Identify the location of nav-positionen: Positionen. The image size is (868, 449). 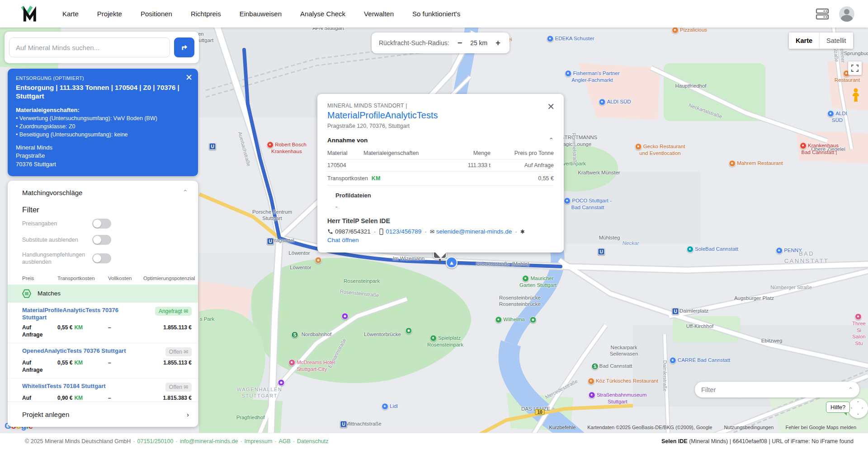
(156, 14).